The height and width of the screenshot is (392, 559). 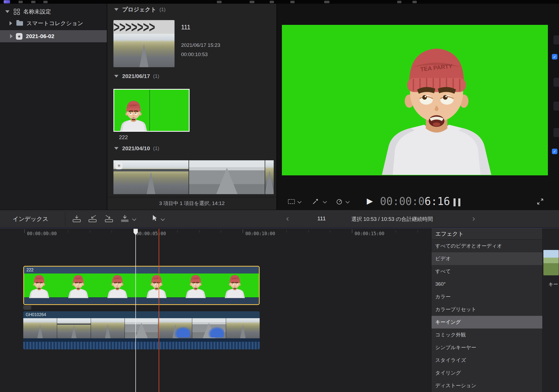 What do you see at coordinates (316, 202) in the screenshot?
I see `enhancements-wand-icon` at bounding box center [316, 202].